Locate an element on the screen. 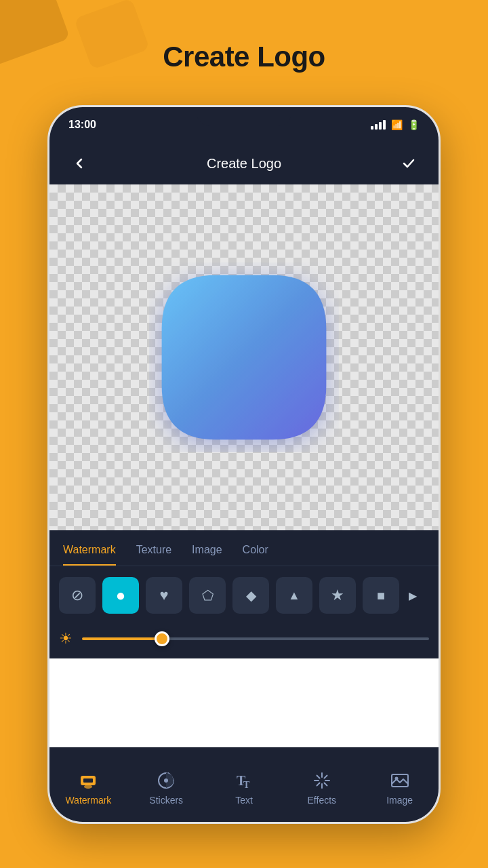 The image size is (488, 868). nav-item-watermark: Watermark is located at coordinates (88, 785).